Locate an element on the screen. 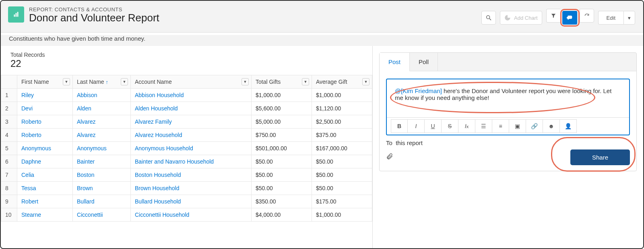 This screenshot has height=249, width=644. image-button: ▣ is located at coordinates (518, 126).